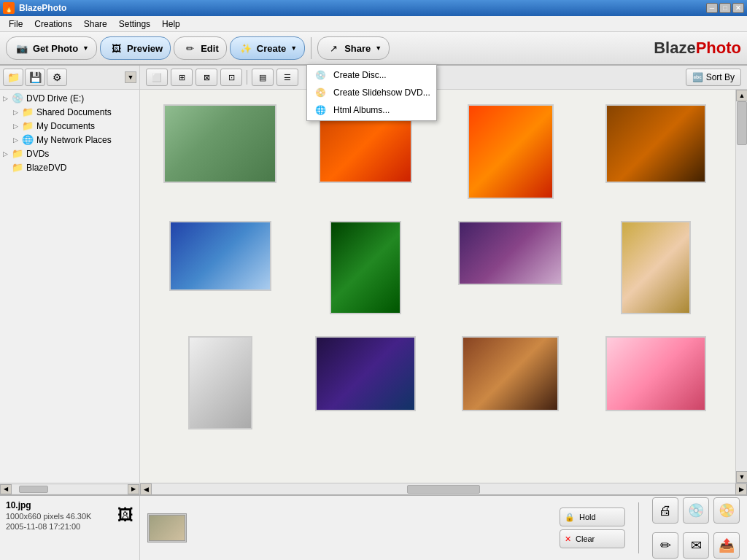  What do you see at coordinates (592, 517) in the screenshot?
I see `hold-button: 🔒 Hold` at bounding box center [592, 517].